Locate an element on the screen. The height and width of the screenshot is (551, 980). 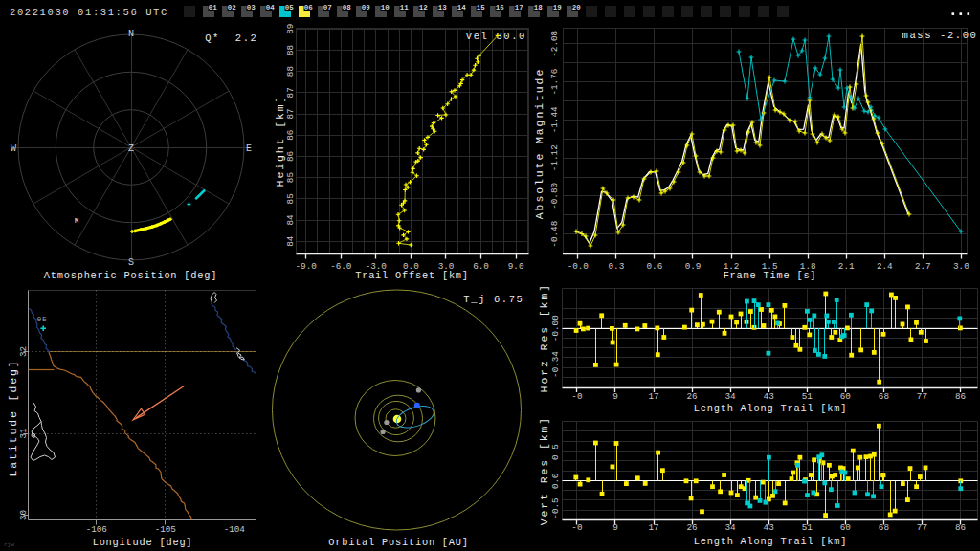
svg-text: rjw is located at coordinates (10, 545).